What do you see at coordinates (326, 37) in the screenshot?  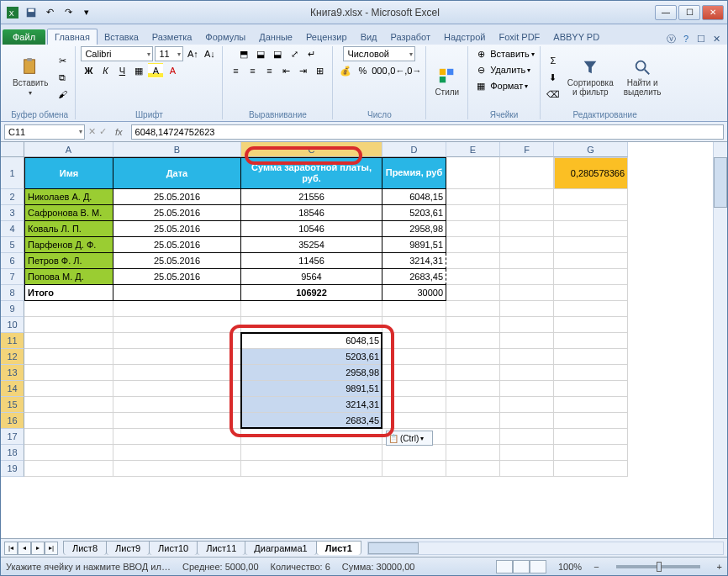 I see `ribbon-tab-review: Рецензир` at bounding box center [326, 37].